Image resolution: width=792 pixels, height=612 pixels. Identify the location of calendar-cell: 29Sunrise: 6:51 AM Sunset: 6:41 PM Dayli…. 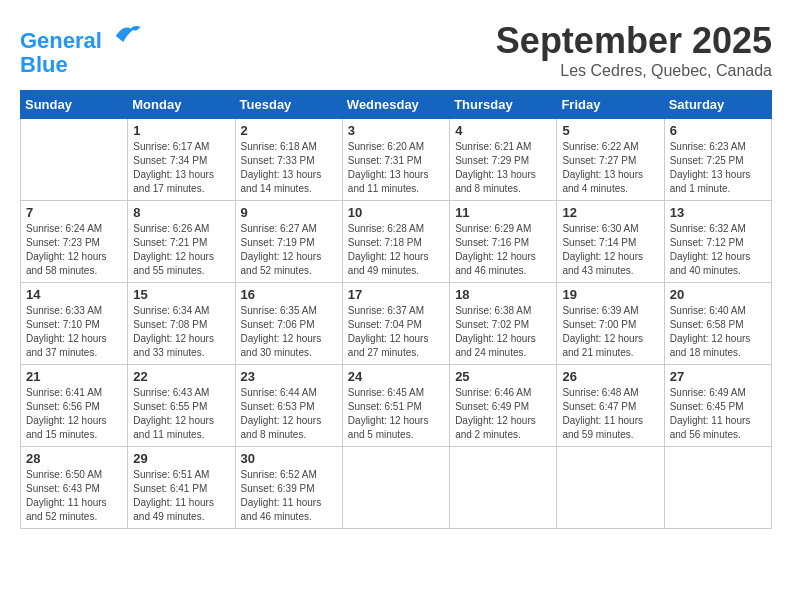
(182, 488).